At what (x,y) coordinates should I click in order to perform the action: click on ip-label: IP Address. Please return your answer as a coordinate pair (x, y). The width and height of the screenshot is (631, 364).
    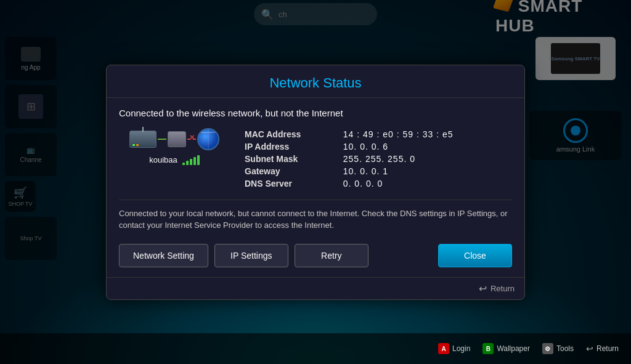
    Looking at the image, I should click on (291, 147).